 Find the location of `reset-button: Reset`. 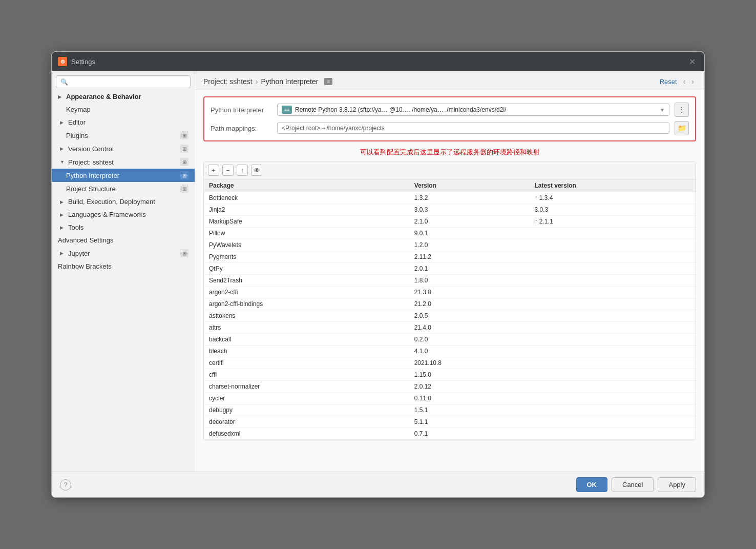

reset-button: Reset is located at coordinates (668, 82).